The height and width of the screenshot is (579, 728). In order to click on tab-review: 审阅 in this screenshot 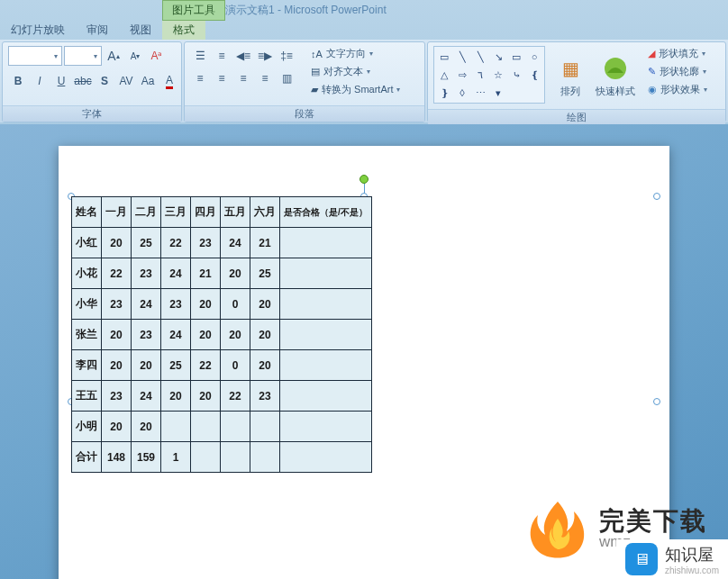, I will do `click(97, 30)`.